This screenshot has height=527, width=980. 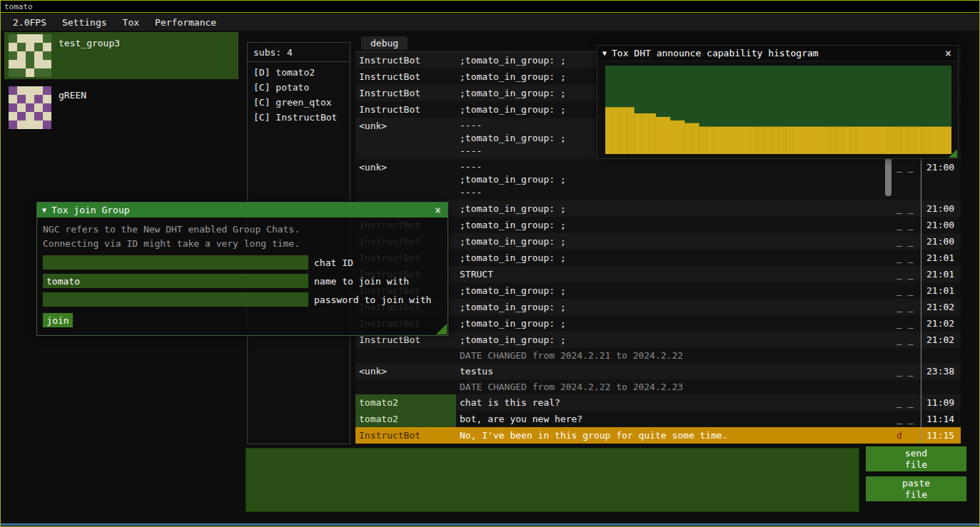 I want to click on menu-item-performance: Performance, so click(x=186, y=23).